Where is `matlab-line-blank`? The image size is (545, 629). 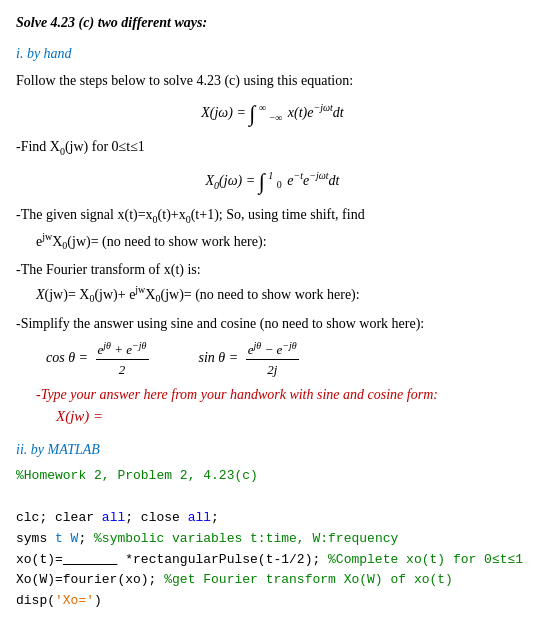 matlab-line-blank is located at coordinates (272, 498).